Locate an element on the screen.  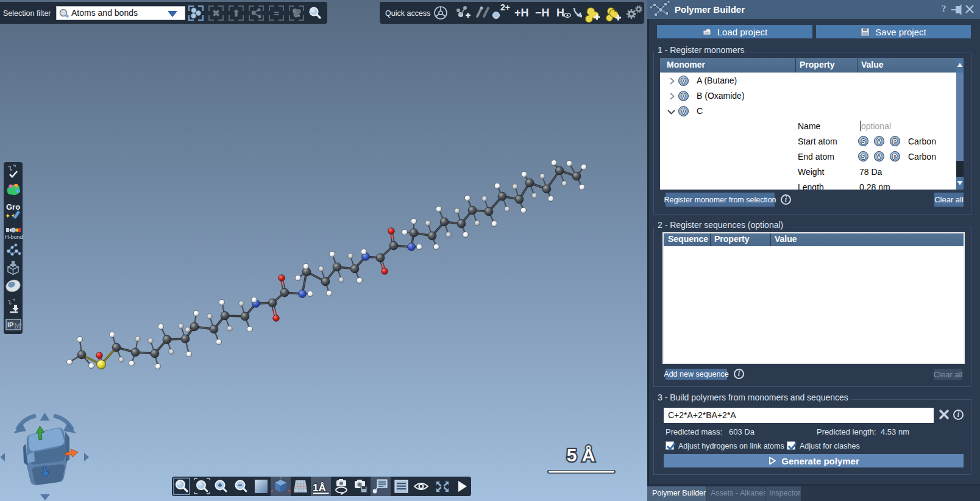
svg-text: −H is located at coordinates (542, 13).